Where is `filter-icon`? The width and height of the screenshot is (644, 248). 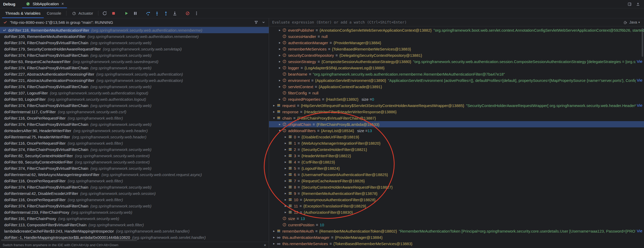
filter-icon is located at coordinates (256, 22).